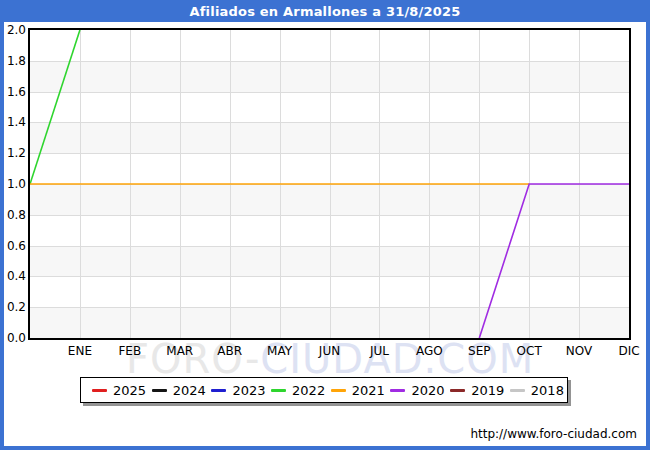 The height and width of the screenshot is (450, 650). What do you see at coordinates (579, 351) in the screenshot?
I see `x-tick-label-nov: NOV` at bounding box center [579, 351].